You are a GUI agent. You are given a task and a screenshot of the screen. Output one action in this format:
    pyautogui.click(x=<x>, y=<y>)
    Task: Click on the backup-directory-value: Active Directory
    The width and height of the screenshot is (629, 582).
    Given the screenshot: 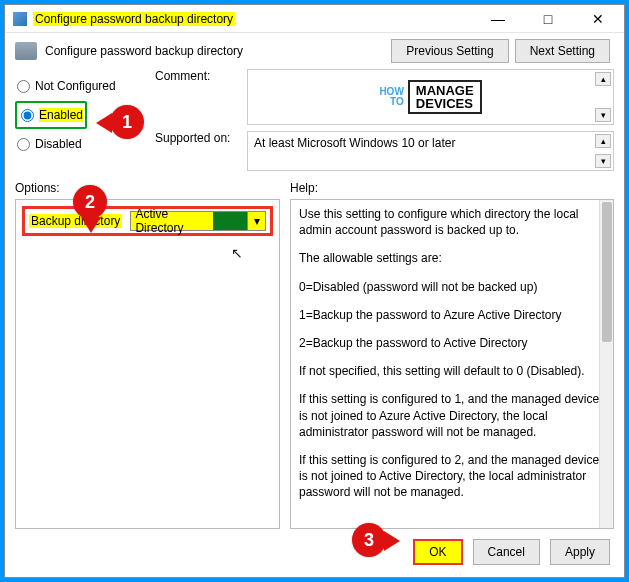 What is the action you would take?
    pyautogui.click(x=172, y=221)
    